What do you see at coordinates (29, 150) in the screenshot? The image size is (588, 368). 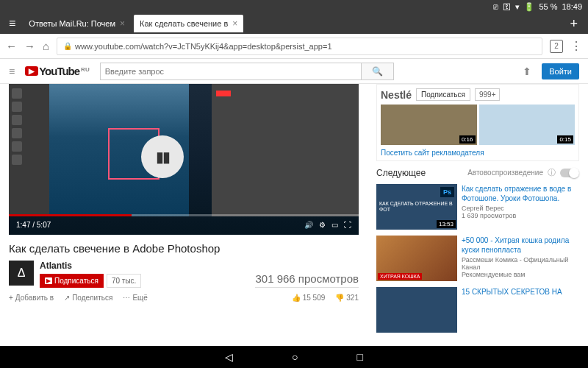 I see `photoshop-toolbar` at bounding box center [29, 150].